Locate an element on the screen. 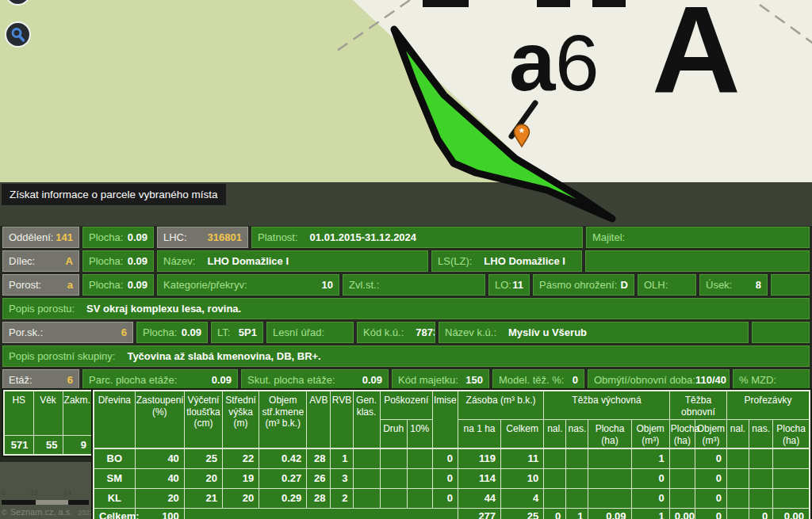 This screenshot has height=519, width=812. header-line: (m³) is located at coordinates (710, 441).